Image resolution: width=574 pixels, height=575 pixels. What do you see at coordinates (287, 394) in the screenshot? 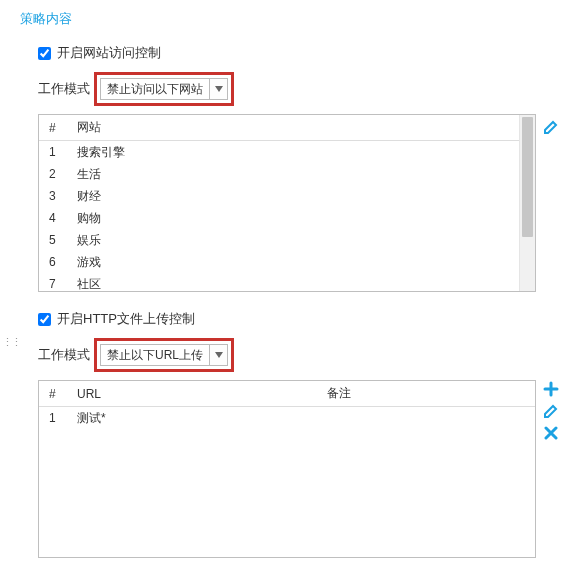
I see `http-table-header: # URL 备注` at bounding box center [287, 394].